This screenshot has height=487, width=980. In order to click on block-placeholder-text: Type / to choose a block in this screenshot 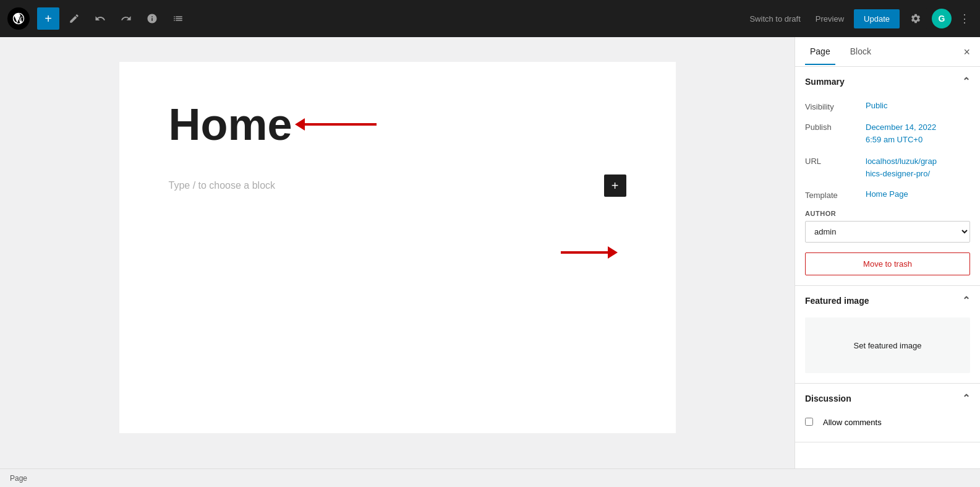, I will do `click(223, 186)`.